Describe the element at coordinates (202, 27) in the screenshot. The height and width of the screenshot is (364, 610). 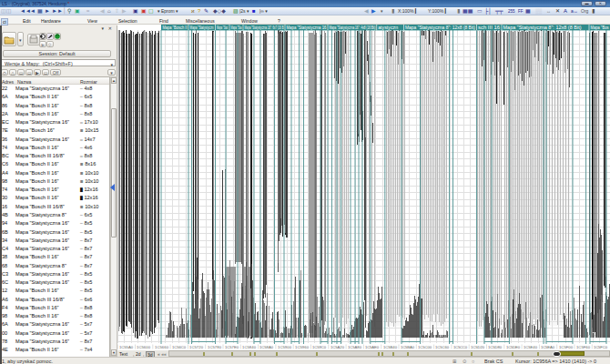
I see `svg-text: Mapa "Statystyczn` at that location.